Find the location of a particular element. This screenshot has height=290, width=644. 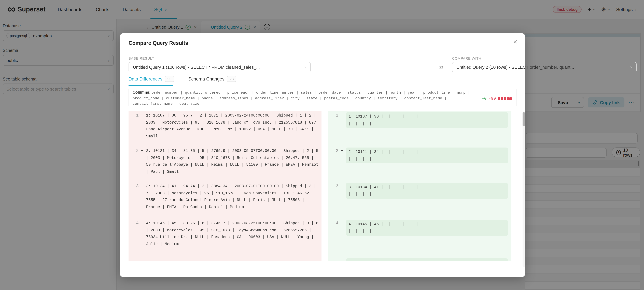

columns-label: Columns: is located at coordinates (142, 92).